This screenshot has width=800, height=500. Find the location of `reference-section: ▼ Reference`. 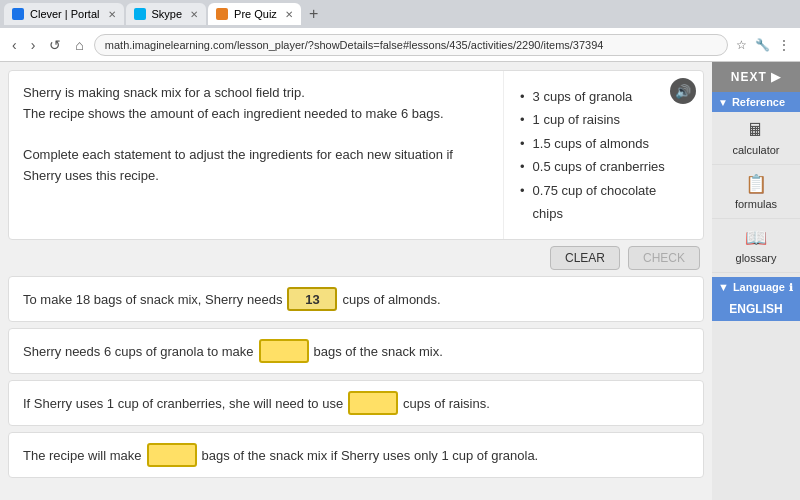

reference-section: ▼ Reference is located at coordinates (756, 102).